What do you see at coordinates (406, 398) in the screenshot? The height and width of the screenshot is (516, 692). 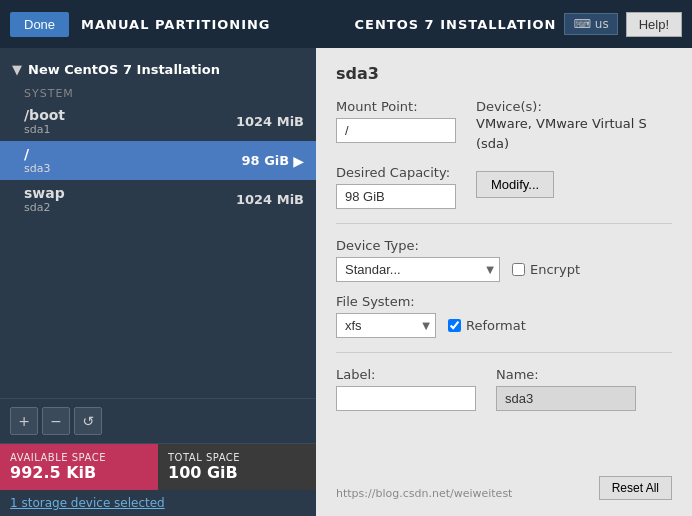 I see `label-input` at bounding box center [406, 398].